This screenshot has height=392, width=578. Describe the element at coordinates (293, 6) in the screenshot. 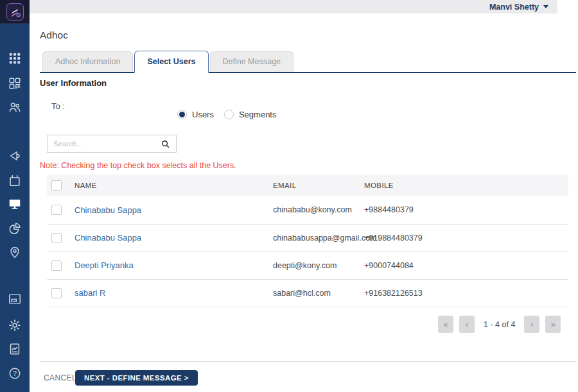

I see `top-bar: Manvi Shetty` at that location.